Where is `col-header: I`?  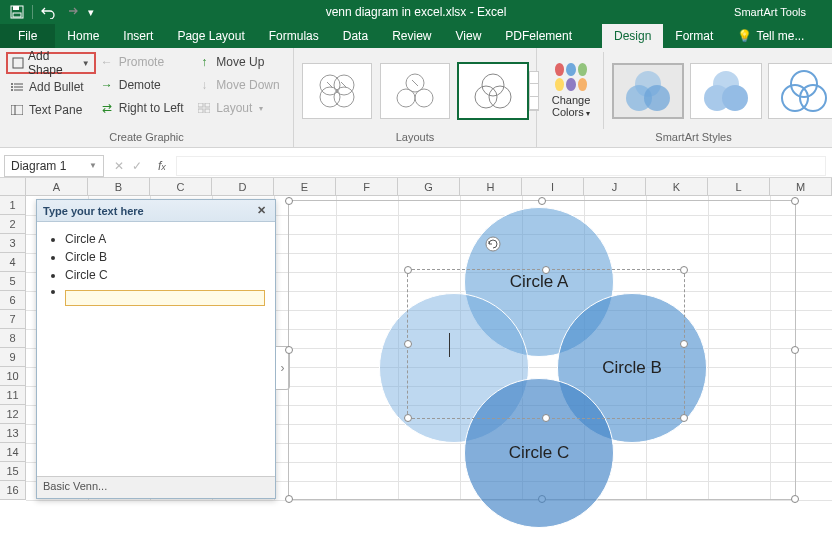 col-header: I is located at coordinates (553, 186).